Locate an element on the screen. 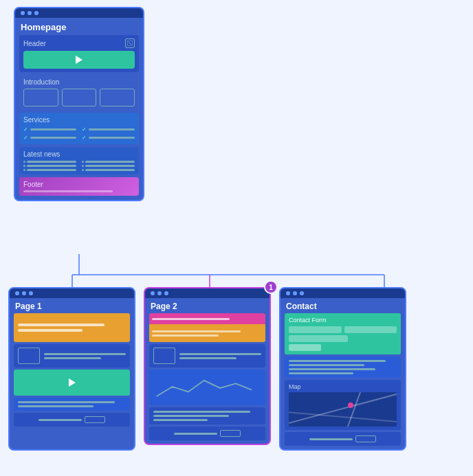 The width and height of the screenshot is (473, 476). contact-footer is located at coordinates (342, 439).